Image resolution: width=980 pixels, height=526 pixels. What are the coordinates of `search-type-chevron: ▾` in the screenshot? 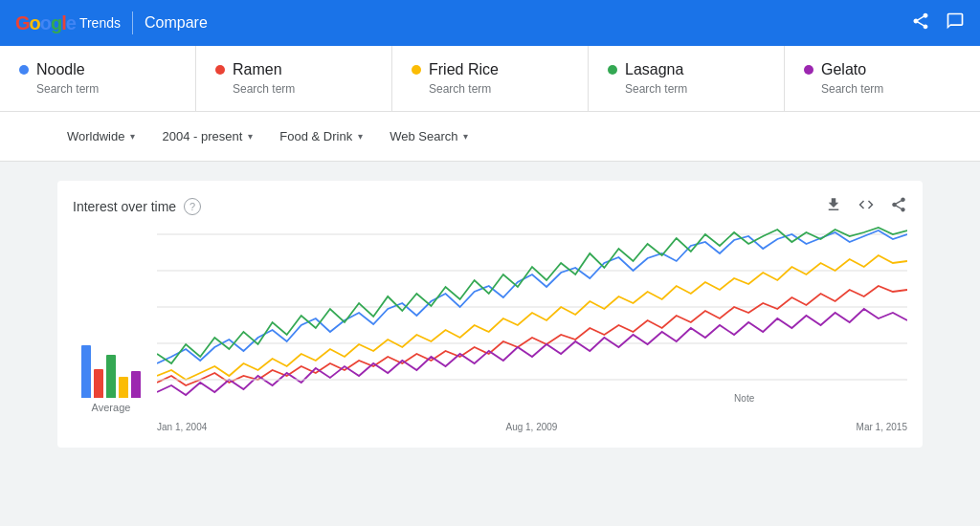 It's located at (465, 136).